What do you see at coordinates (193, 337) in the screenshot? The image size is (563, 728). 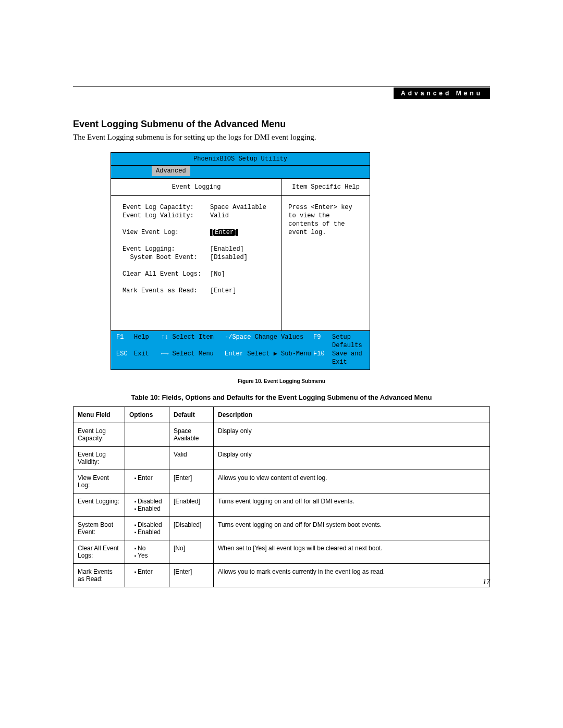 I see `bios-select-item: Select Item` at bounding box center [193, 337].